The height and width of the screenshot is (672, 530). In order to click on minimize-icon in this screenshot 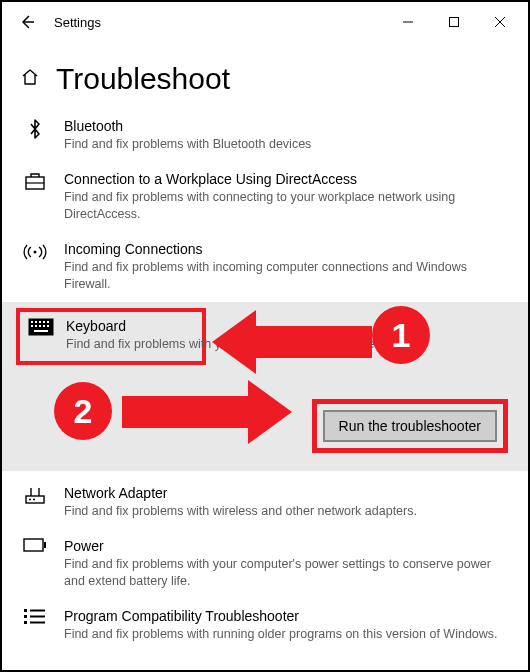, I will do `click(408, 22)`.